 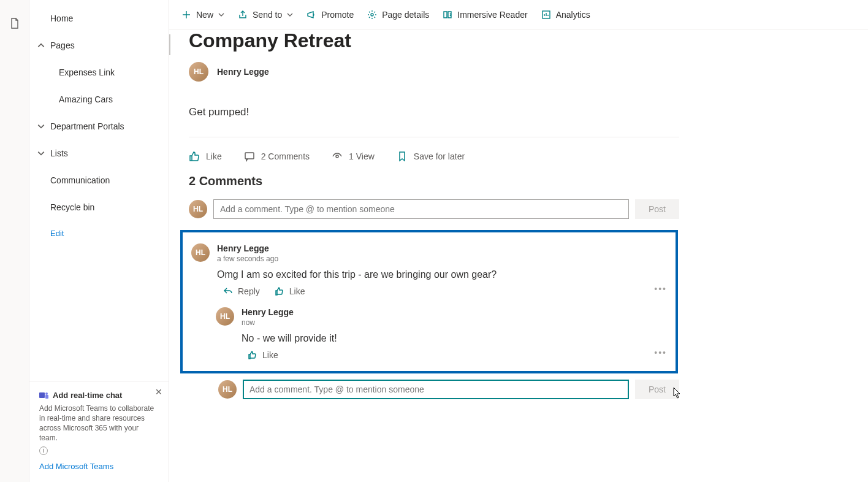 What do you see at coordinates (87, 396) in the screenshot?
I see `promo-title: Add real-time chat` at bounding box center [87, 396].